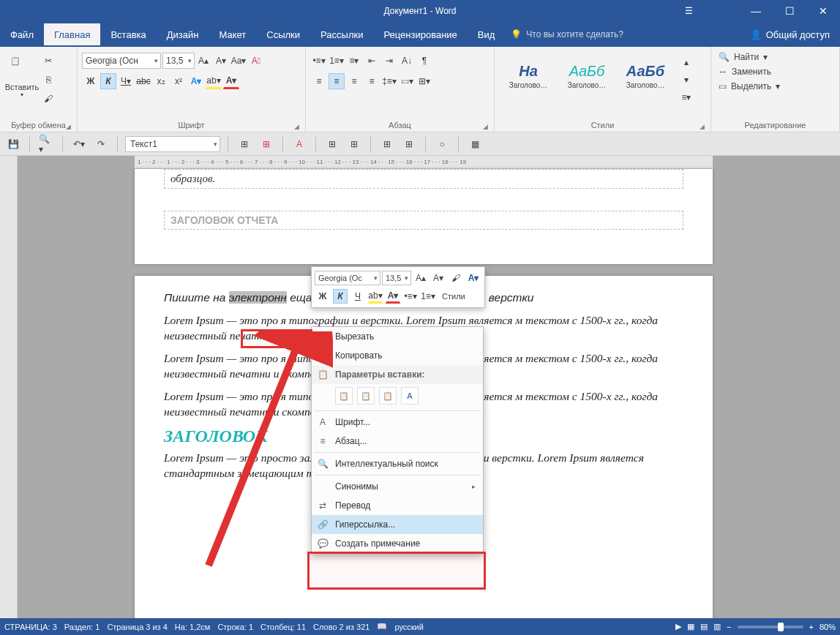 This screenshot has height=635, width=840. Describe the element at coordinates (299, 144) in the screenshot. I see `qat-btn3: A` at that location.